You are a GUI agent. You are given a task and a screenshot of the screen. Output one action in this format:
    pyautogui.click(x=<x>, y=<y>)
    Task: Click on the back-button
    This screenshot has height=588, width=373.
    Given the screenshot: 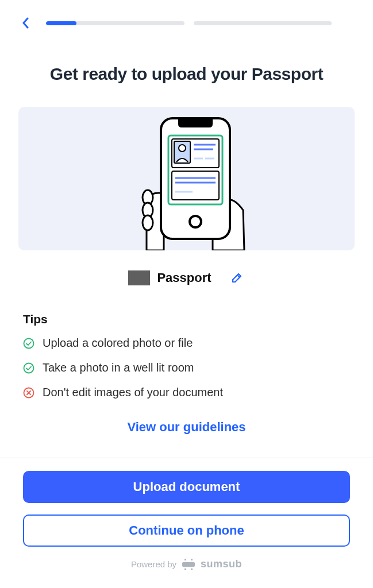 What is the action you would take?
    pyautogui.click(x=25, y=23)
    